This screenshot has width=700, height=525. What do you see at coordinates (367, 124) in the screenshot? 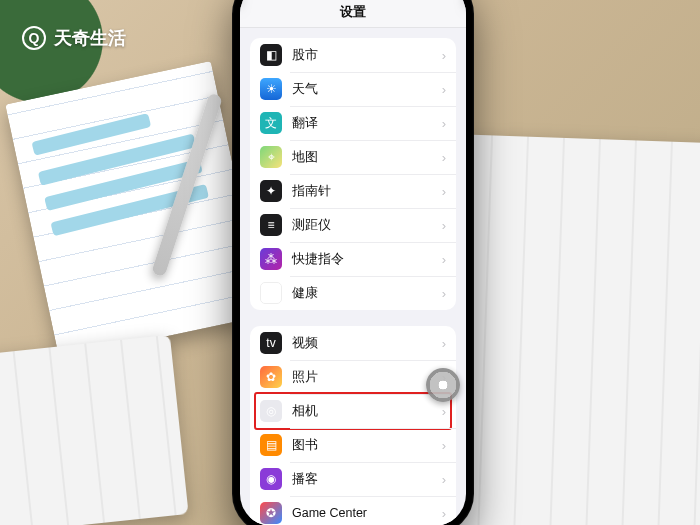
I see `row-label: 翻译` at bounding box center [367, 124].